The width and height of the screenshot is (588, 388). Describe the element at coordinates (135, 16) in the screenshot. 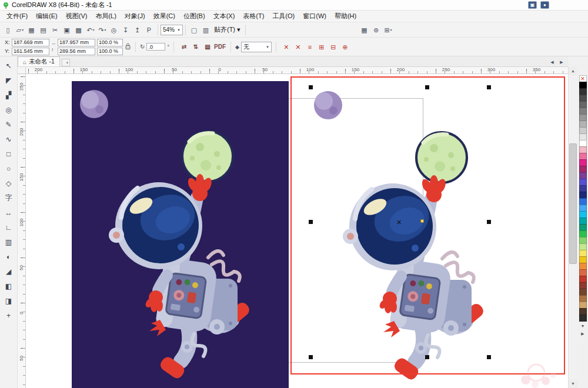

I see `menu-item: 对象(J)` at that location.